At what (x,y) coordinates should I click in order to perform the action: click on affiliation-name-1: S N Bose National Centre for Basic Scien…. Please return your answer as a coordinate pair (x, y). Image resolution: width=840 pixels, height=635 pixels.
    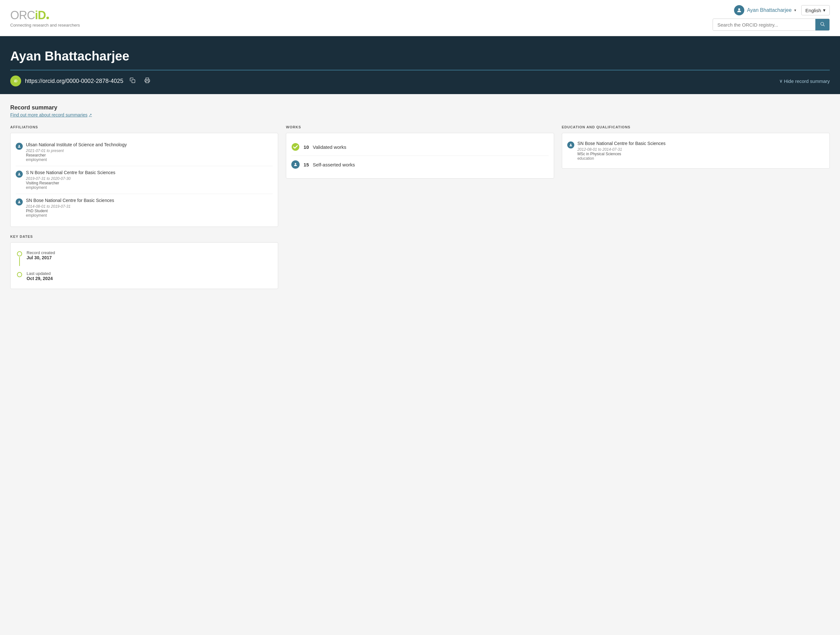
    Looking at the image, I should click on (71, 172).